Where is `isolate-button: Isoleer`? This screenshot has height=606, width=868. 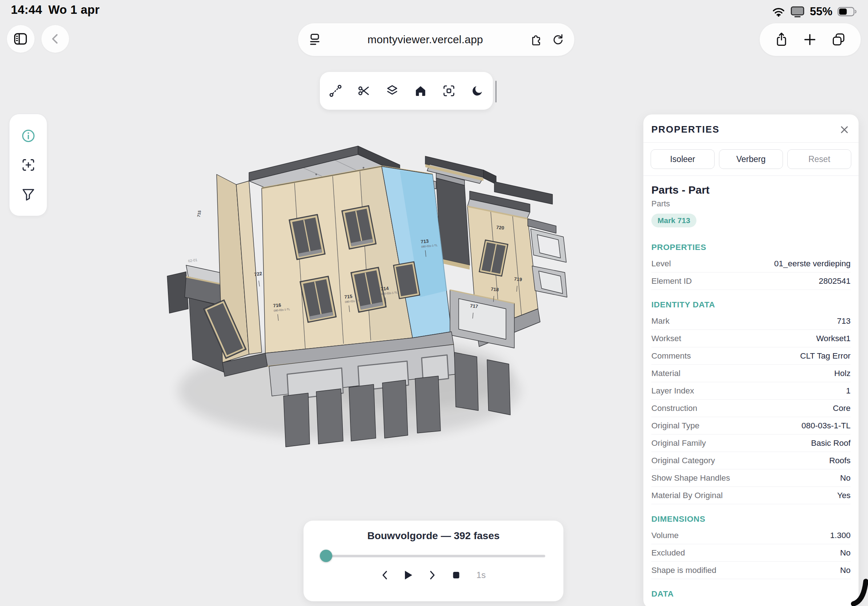 isolate-button: Isoleer is located at coordinates (683, 159).